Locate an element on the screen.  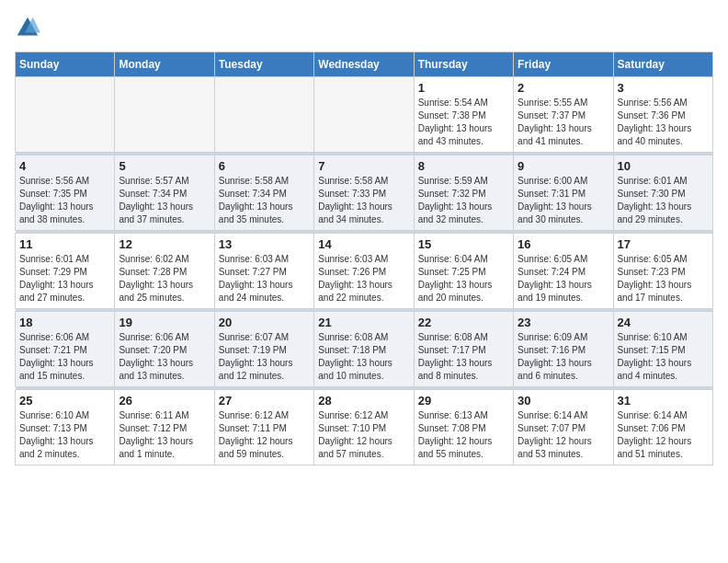
day-cell: 25Sunrise: 6:10 AMSunset: 7:13 PMDayligh… is located at coordinates (65, 428).